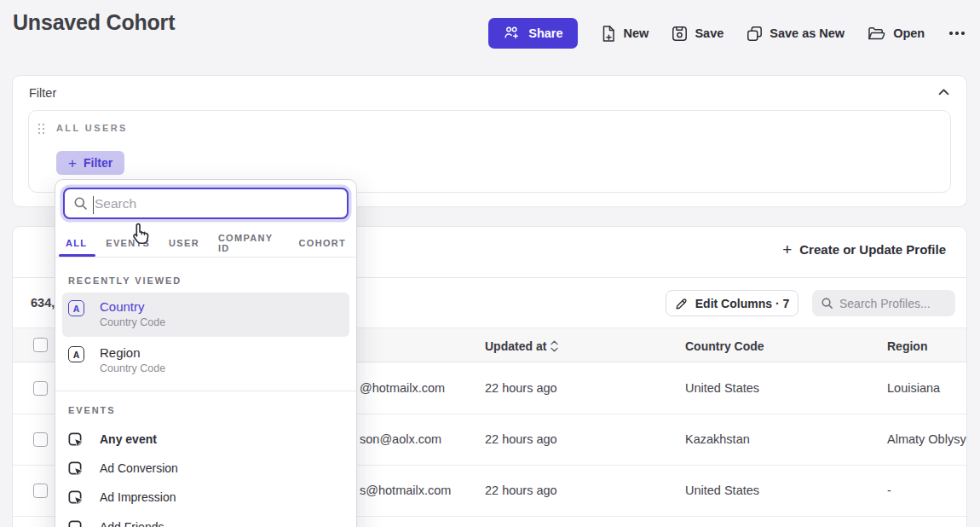 This screenshot has height=527, width=980. Describe the element at coordinates (216, 204) in the screenshot. I see `dropdown-search-input` at that location.